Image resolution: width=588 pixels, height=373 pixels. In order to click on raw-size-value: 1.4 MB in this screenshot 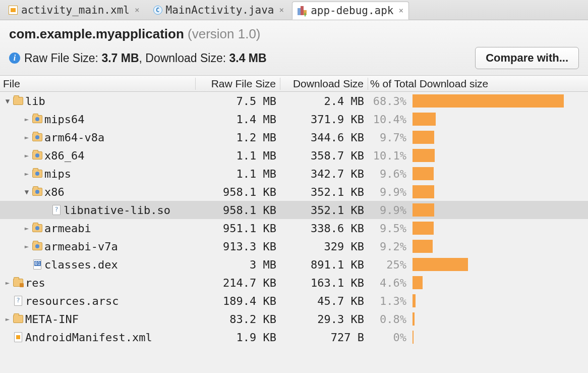, I will do `click(238, 119)`.